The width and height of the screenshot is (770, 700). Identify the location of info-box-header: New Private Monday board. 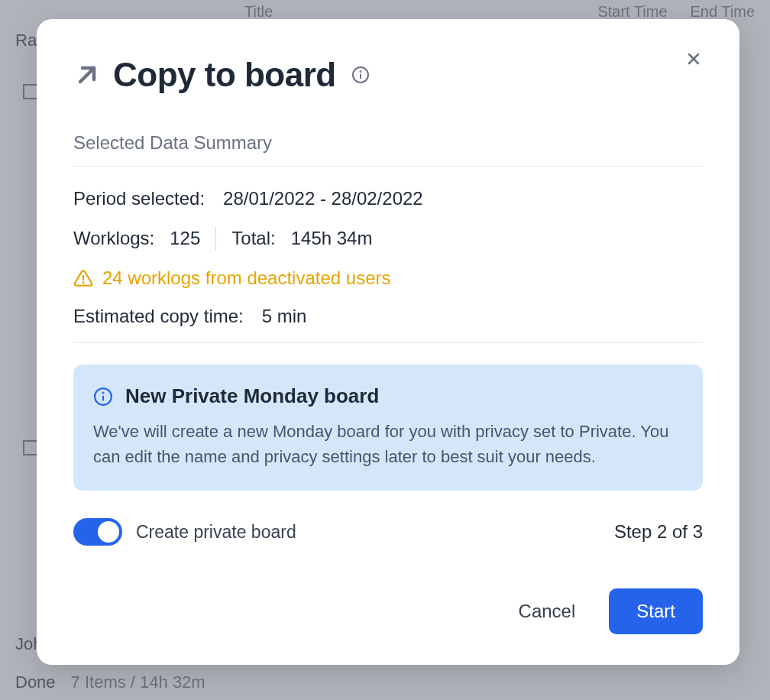
(388, 396).